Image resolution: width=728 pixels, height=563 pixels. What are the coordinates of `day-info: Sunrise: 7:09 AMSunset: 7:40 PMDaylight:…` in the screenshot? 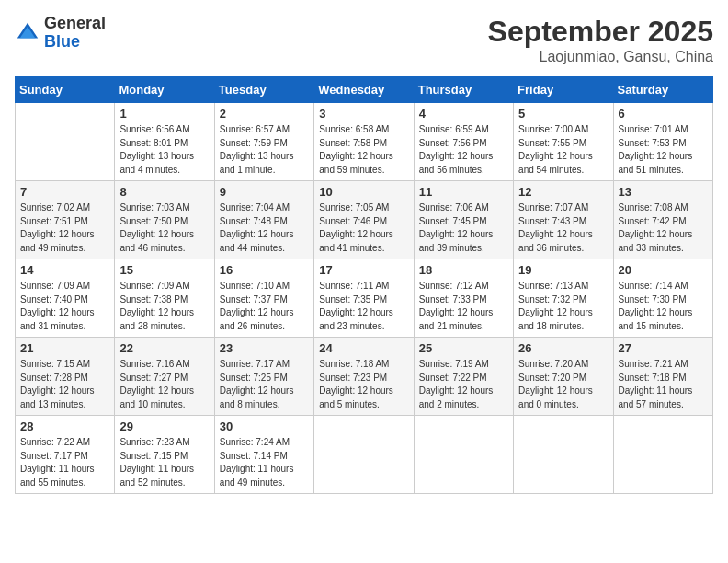 It's located at (64, 306).